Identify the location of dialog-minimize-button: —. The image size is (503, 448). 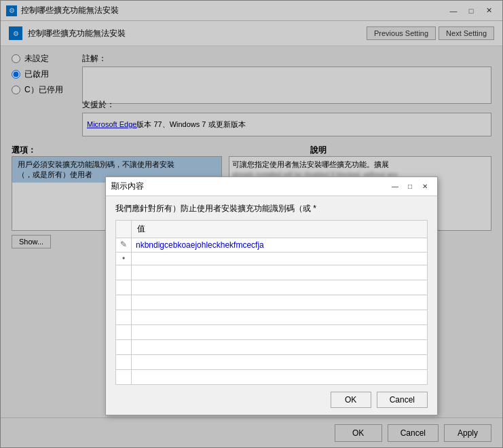
(395, 187).